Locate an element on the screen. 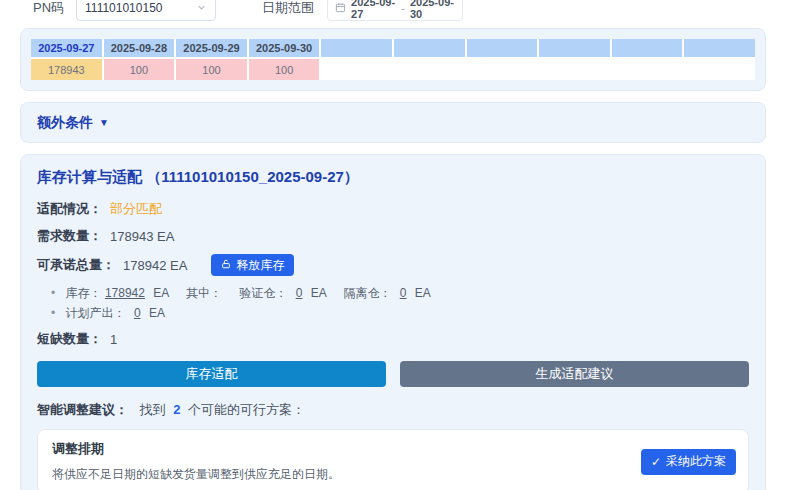  page-title: 库存计算与适配 （111101010150_2025-09-27） is located at coordinates (393, 178).